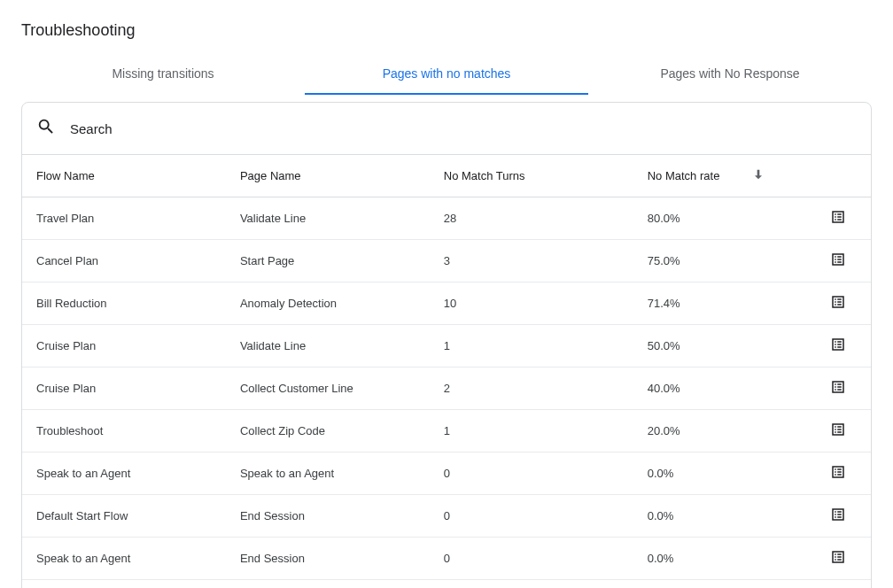  I want to click on tab-pages-no-response: Pages with No Response, so click(730, 74).